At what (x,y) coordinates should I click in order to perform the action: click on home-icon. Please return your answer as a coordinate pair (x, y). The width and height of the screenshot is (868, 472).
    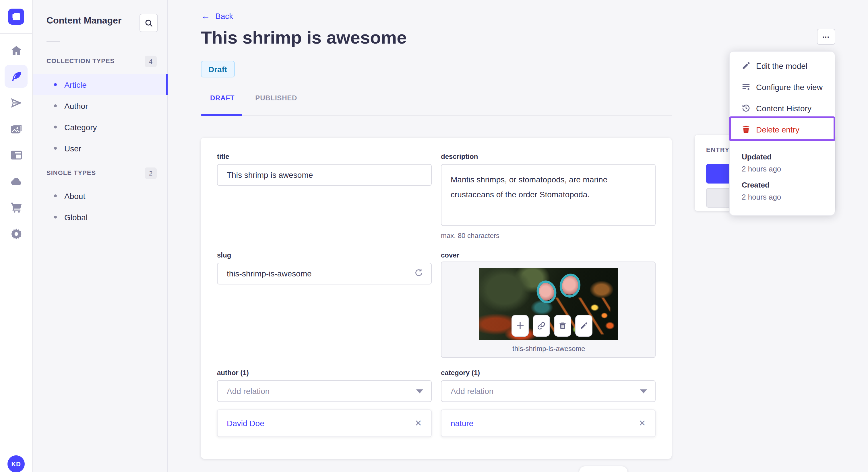
    Looking at the image, I should click on (16, 50).